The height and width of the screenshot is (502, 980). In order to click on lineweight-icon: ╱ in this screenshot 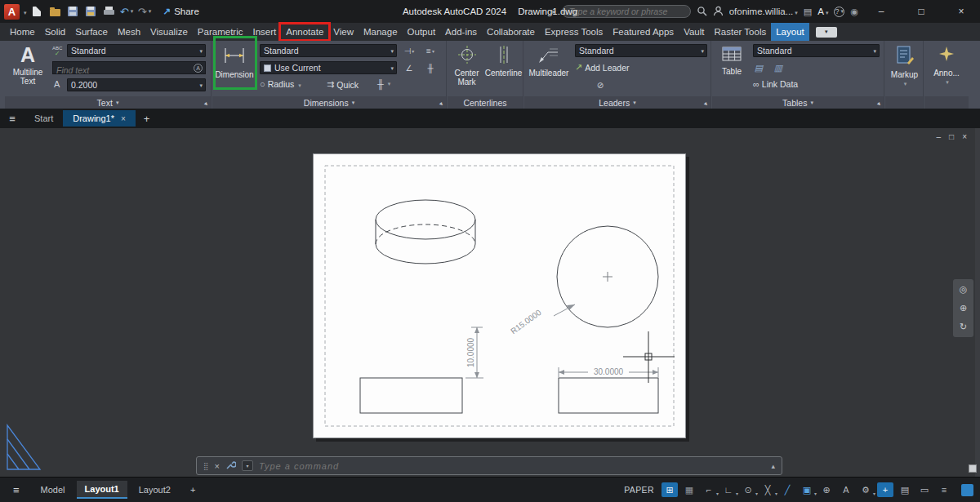, I will do `click(787, 490)`.